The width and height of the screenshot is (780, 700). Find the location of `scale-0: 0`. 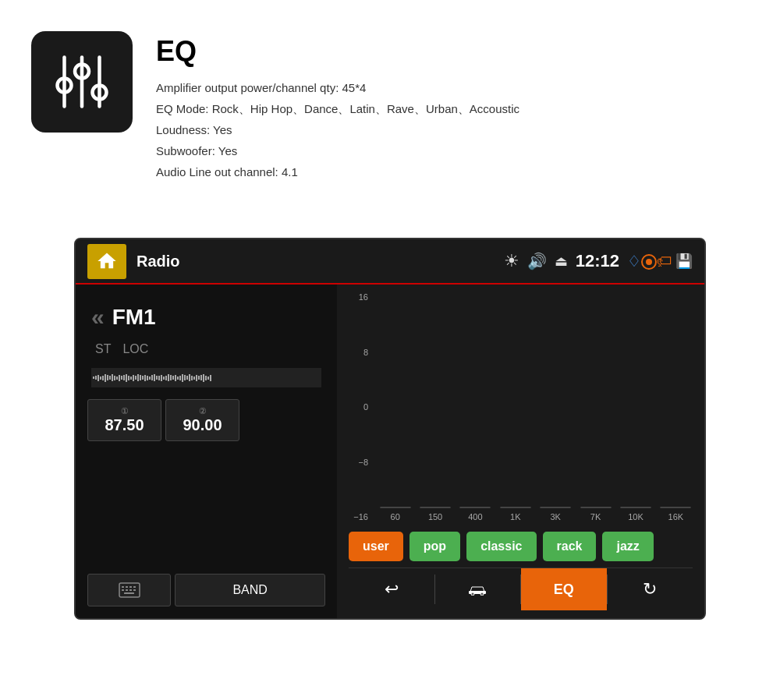

scale-0: 0 is located at coordinates (360, 407).